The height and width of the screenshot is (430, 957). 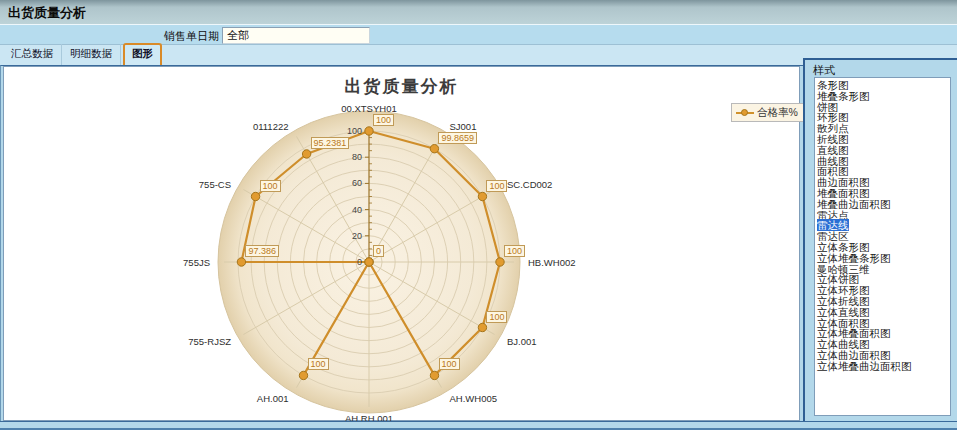 What do you see at coordinates (330, 143) in the screenshot?
I see `value-label: 95.2381` at bounding box center [330, 143].